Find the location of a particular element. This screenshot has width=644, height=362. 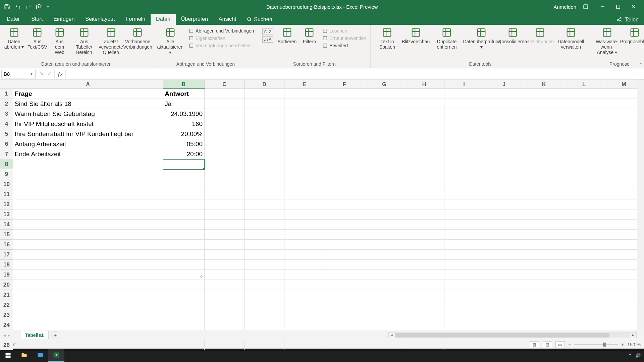

row-header-8: 8 is located at coordinates (7, 164).